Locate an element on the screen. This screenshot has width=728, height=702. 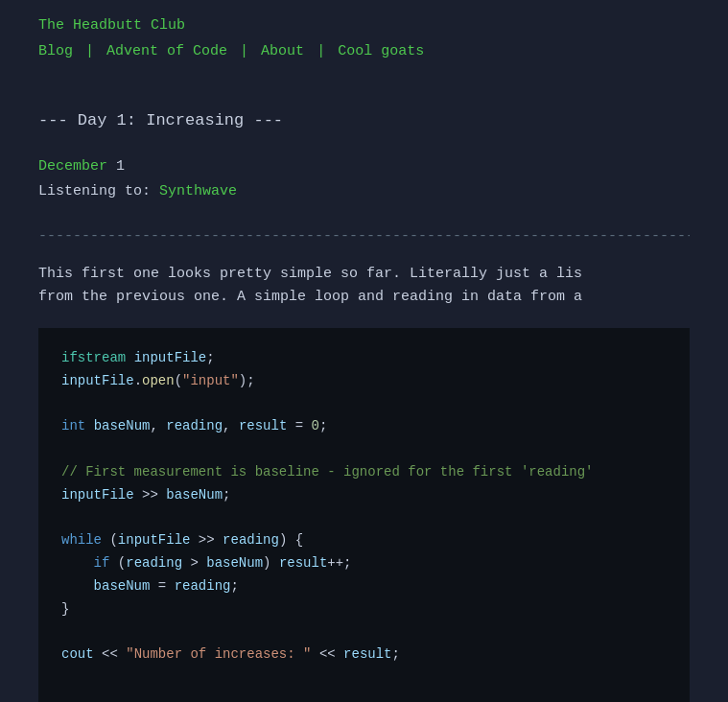
intro-line-1: This first one looks pretty simple so fa… is located at coordinates (364, 274).